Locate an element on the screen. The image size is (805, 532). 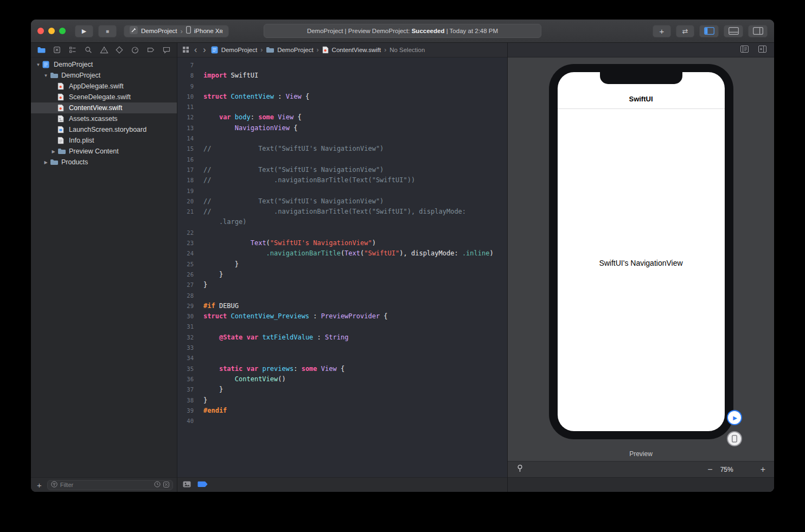
library-button: + is located at coordinates (662, 31).